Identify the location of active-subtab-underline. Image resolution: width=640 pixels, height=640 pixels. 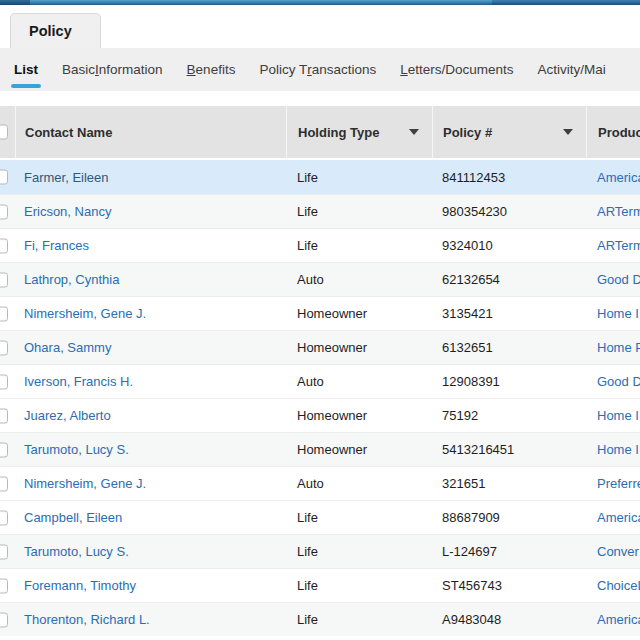
(26, 86).